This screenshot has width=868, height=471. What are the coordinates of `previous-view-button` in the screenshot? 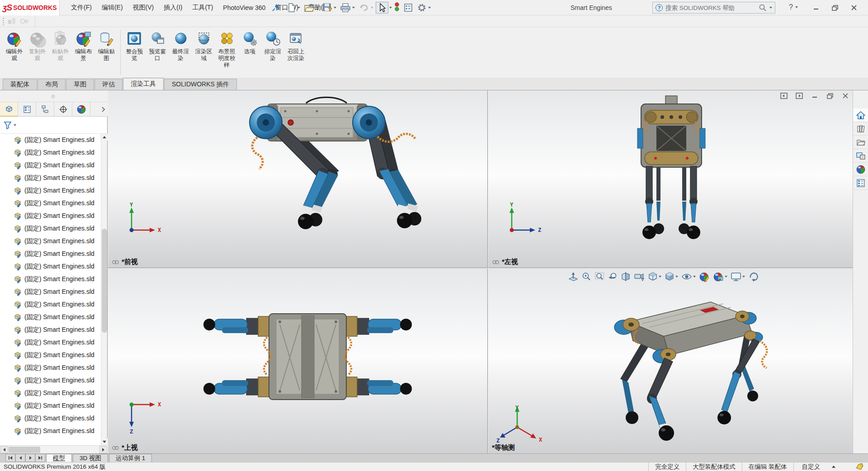 It's located at (613, 277).